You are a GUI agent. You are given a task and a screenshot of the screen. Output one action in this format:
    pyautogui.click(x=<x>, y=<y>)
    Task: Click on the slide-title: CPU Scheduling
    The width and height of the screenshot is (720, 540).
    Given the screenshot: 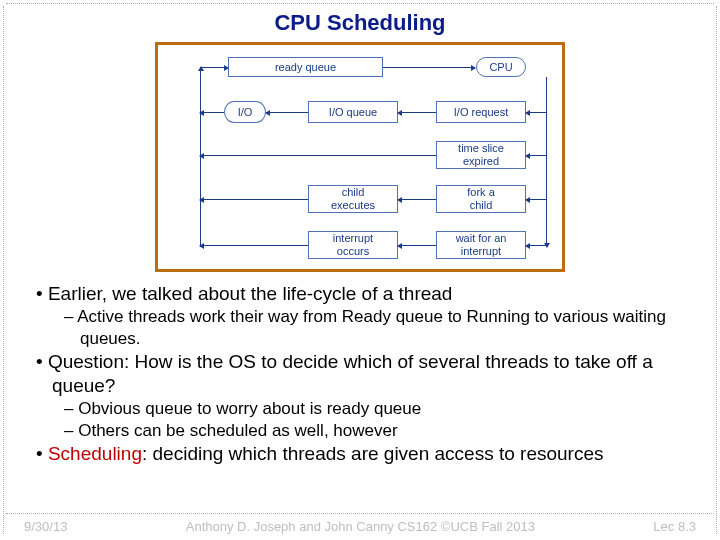 What is the action you would take?
    pyautogui.click(x=360, y=23)
    